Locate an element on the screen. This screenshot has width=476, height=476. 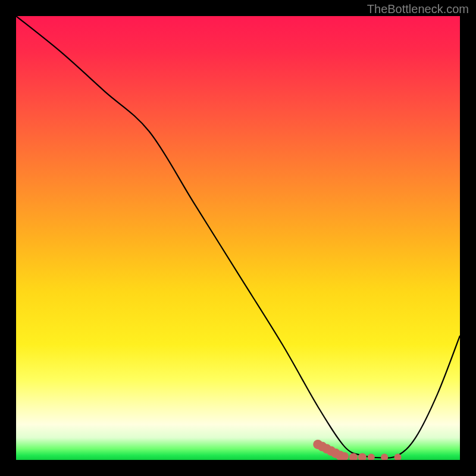
attribution-text: TheBottleneck.com is located at coordinates (418, 10).